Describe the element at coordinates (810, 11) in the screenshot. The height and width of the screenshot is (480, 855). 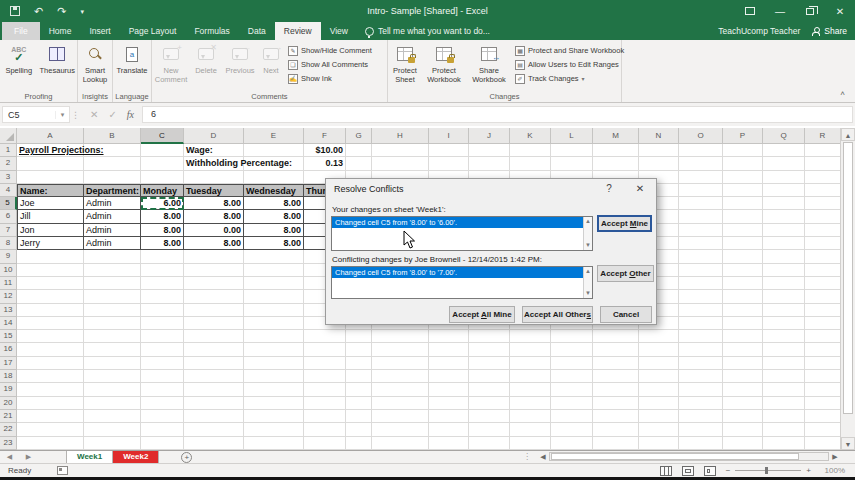
I see `restore-button` at that location.